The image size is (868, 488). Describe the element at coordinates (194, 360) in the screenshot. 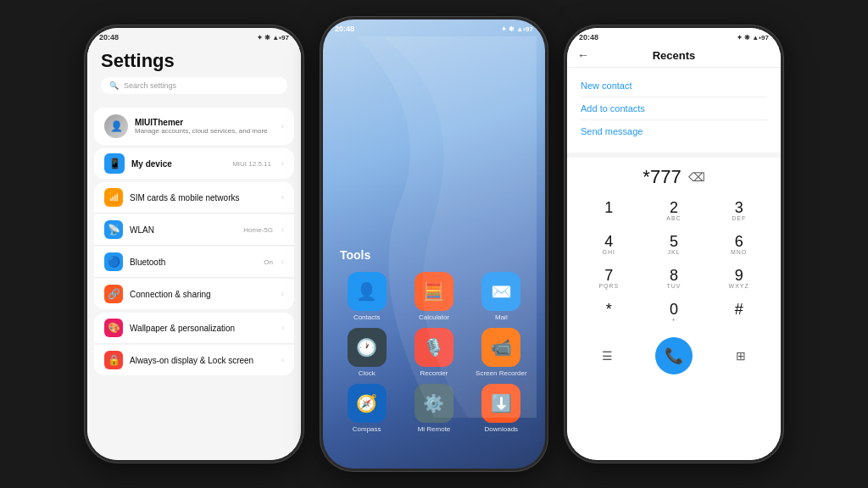

I see `settings-item-aod: 🔒 Always-on display & Lock screen ›` at that location.